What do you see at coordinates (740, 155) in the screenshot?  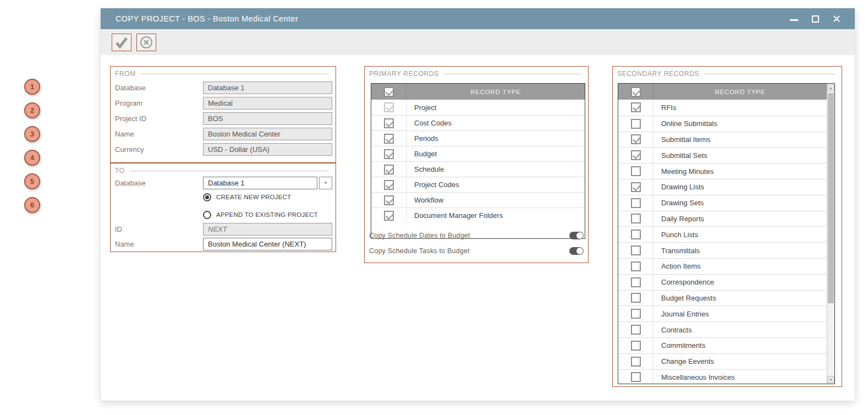 I see `record-type-label: Submittal Sets` at bounding box center [740, 155].